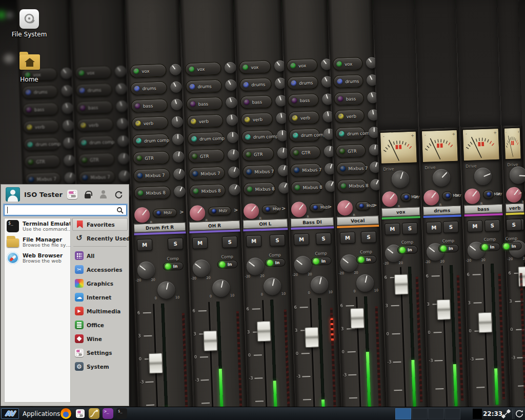 This screenshot has height=420, width=525. I want to click on search-input, so click(66, 210).